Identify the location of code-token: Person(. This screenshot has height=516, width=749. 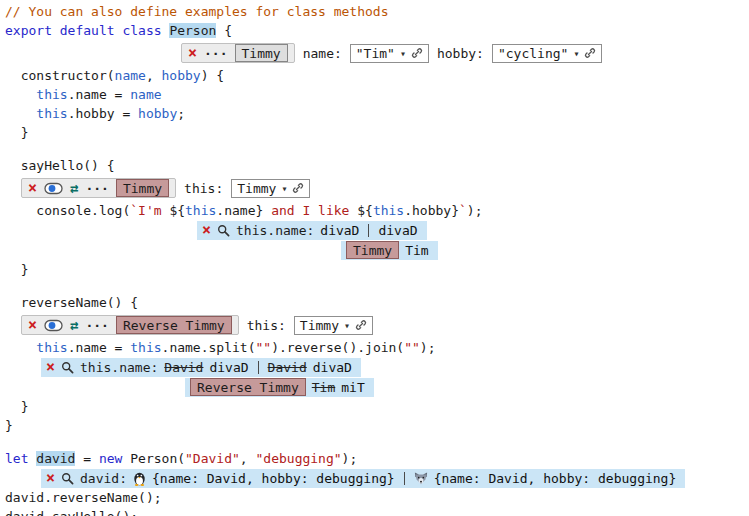
(154, 458).